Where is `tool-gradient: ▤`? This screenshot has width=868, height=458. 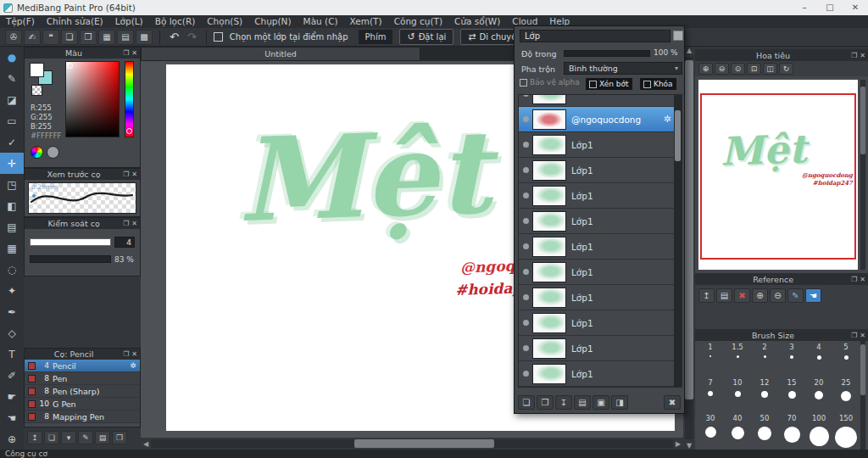
tool-gradient: ▤ is located at coordinates (12, 227).